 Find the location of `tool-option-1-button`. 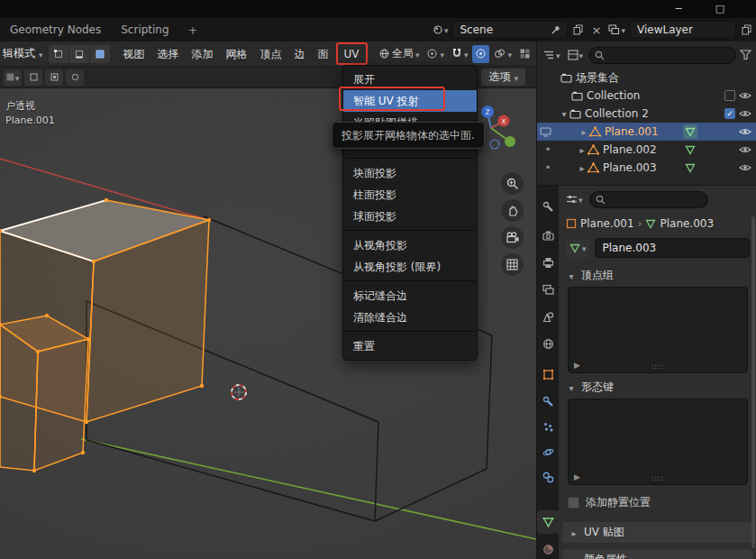

tool-option-1-button is located at coordinates (33, 78).